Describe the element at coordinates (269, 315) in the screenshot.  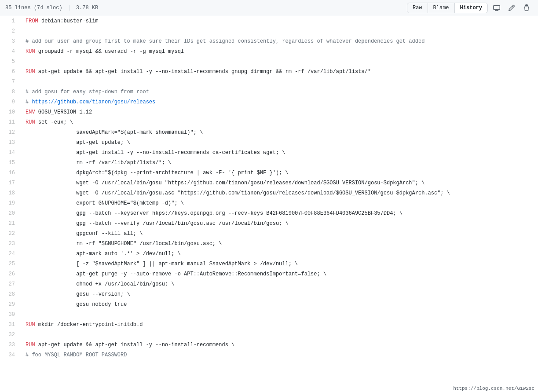
I see `table-row: 30` at that location.